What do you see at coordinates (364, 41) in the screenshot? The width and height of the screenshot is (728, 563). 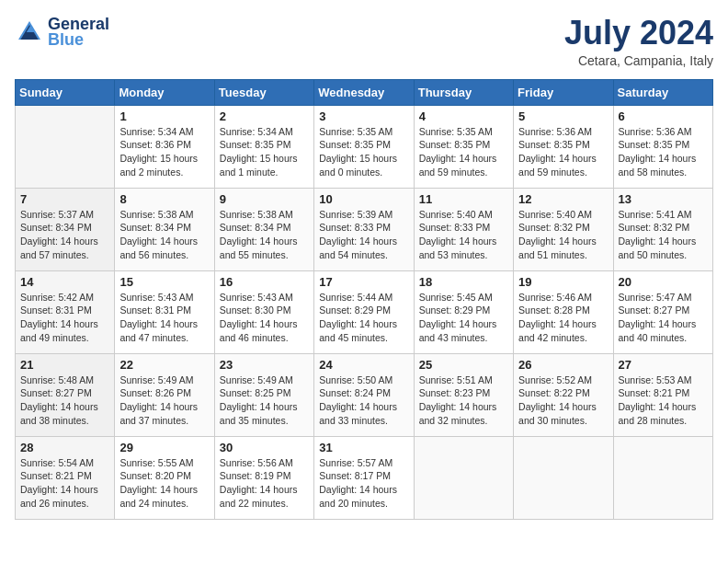 I see `page-header: General Blue July 2024 Cetara, Campania,…` at bounding box center [364, 41].